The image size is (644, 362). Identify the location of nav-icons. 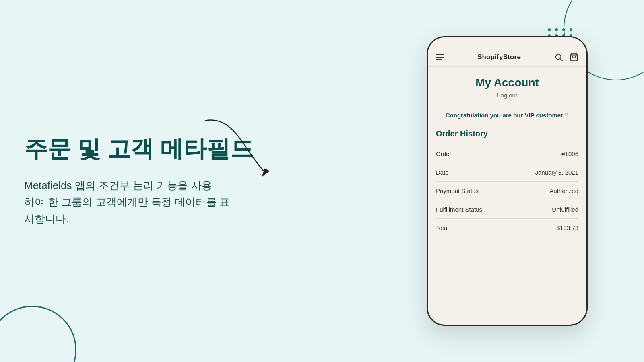
(566, 57).